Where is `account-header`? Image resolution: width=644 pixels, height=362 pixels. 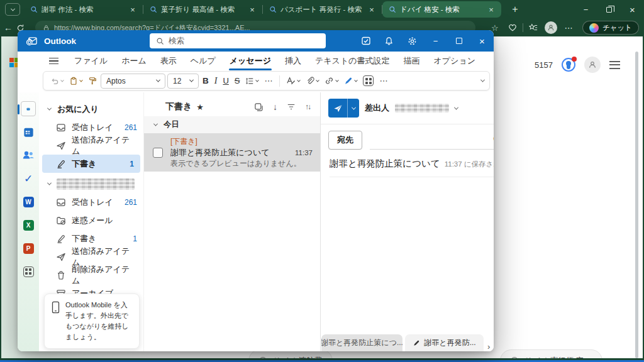
account-header is located at coordinates (91, 184).